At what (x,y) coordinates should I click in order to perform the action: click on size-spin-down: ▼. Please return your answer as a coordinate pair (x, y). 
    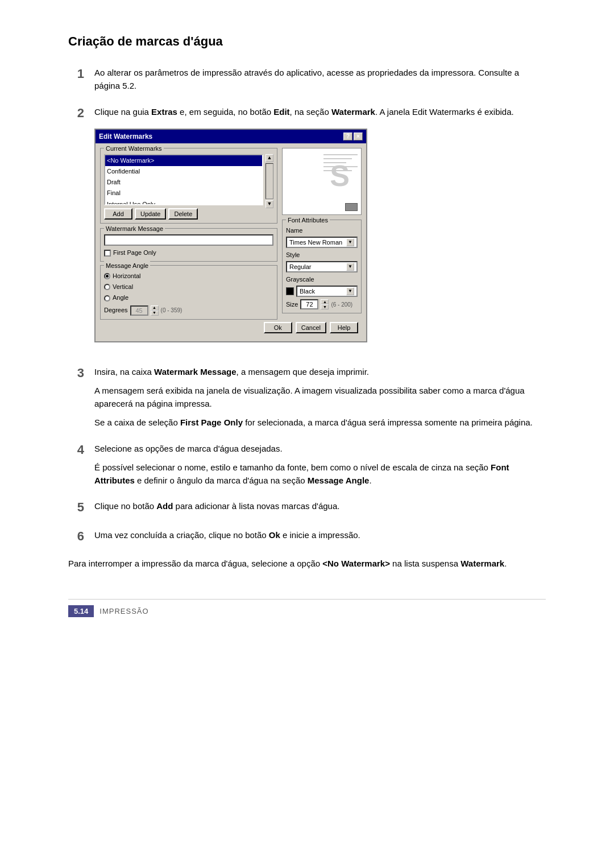
    Looking at the image, I should click on (325, 307).